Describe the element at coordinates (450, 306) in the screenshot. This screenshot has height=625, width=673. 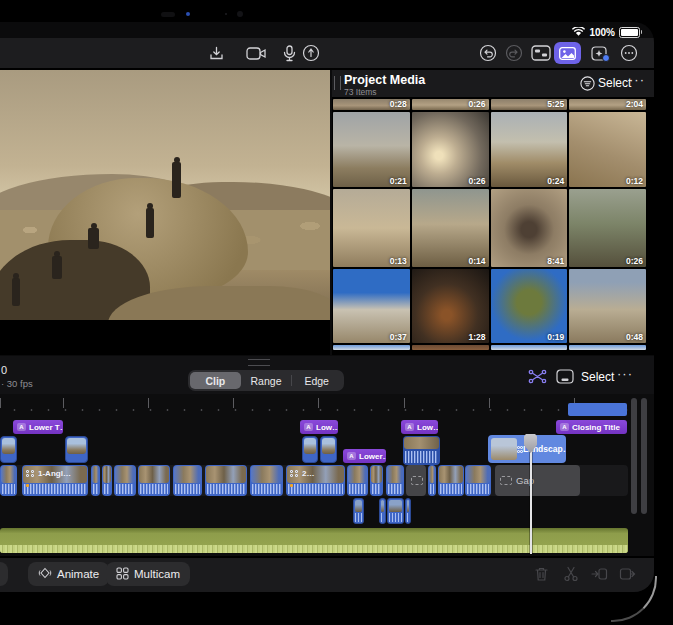
I see `media-thumbnail: 1:28` at that location.